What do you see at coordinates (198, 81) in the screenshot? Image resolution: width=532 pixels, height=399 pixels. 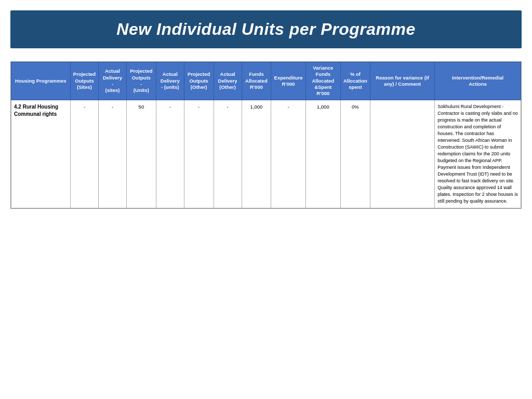 I see `th-proj-other: Projected Outputs (Other)` at bounding box center [198, 81].